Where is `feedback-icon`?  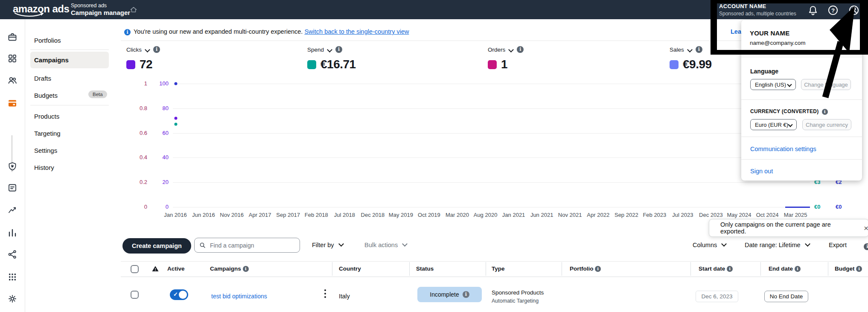 feedback-icon is located at coordinates (12, 188).